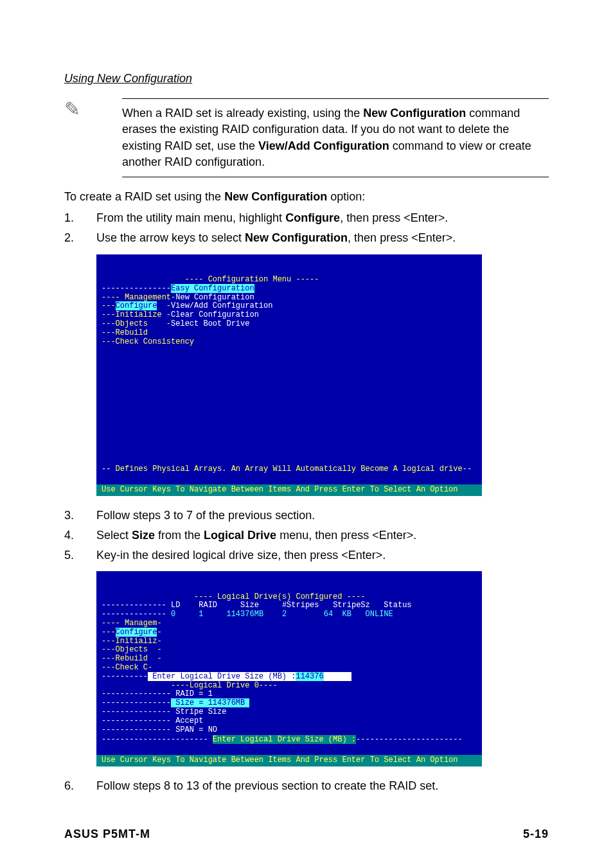 The image size is (613, 868). I want to click on step-text: Follow steps 8 to 13 of the previous sec…, so click(323, 786).